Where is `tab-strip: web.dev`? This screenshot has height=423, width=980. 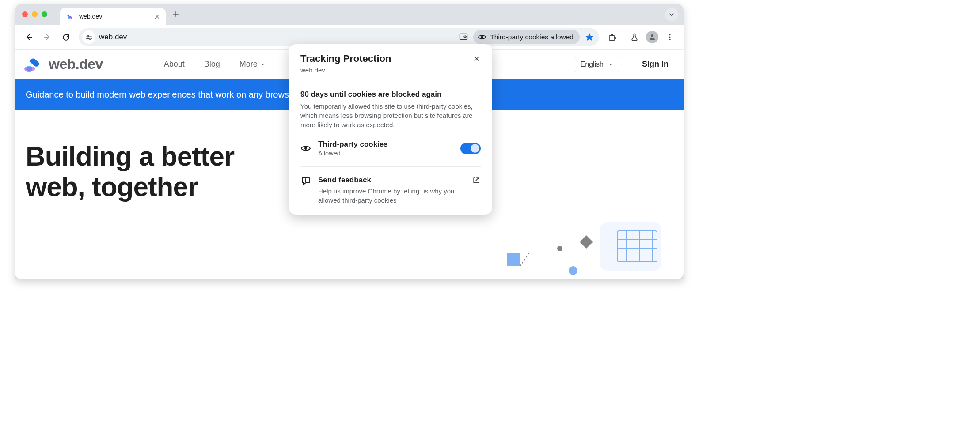 tab-strip: web.dev is located at coordinates (349, 14).